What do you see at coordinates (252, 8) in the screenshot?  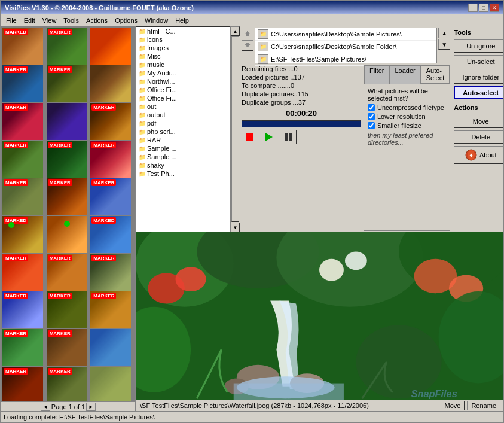 I see `title-bar: VisiPics V1.30 - © 2004-2008 - Guillaume…` at bounding box center [252, 8].